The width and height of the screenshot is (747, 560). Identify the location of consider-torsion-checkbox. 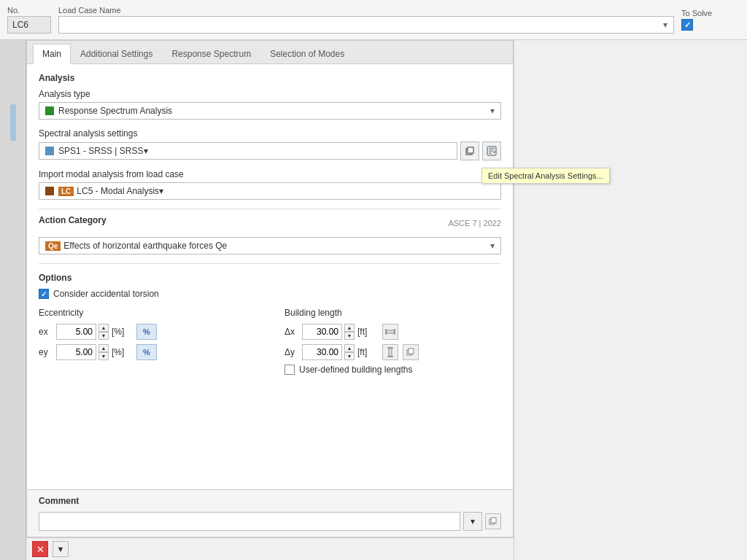
(44, 294).